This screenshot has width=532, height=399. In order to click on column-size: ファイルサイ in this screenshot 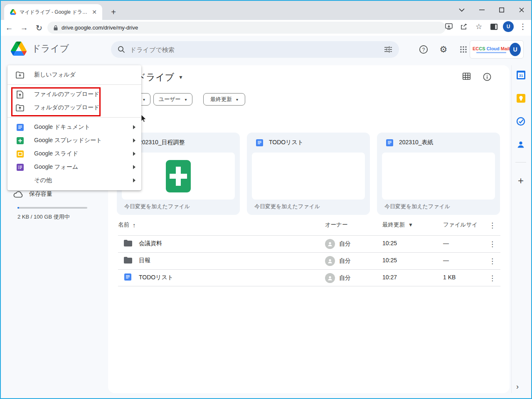, I will do `click(461, 225)`.